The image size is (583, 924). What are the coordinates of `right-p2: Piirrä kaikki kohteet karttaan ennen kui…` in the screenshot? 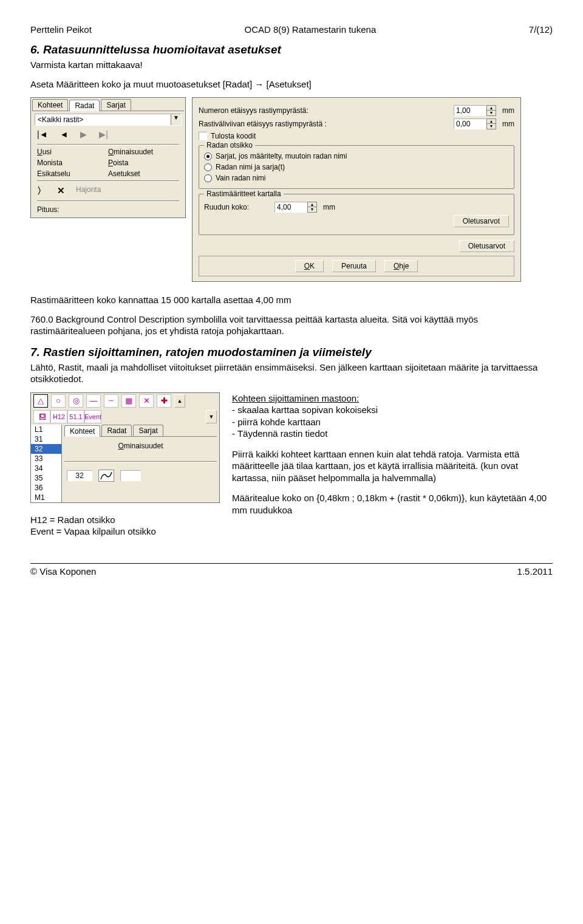 It's located at (392, 467).